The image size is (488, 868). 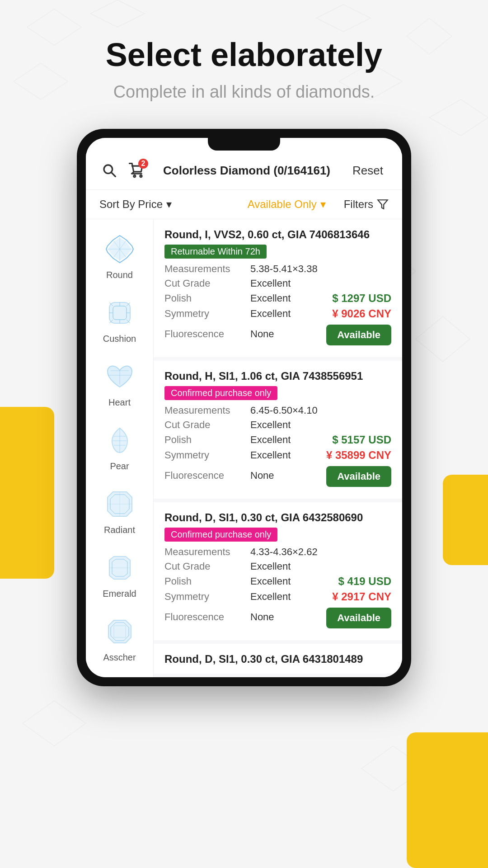 What do you see at coordinates (361, 440) in the screenshot?
I see `price-usd-1: $ 5157 USD` at bounding box center [361, 440].